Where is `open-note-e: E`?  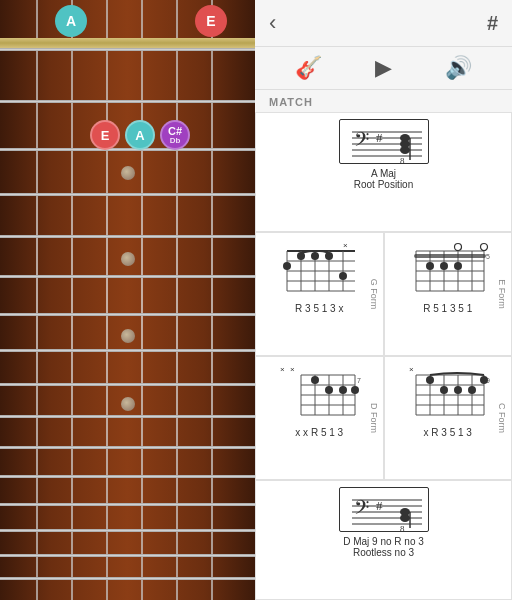
open-note-e: E is located at coordinates (211, 21).